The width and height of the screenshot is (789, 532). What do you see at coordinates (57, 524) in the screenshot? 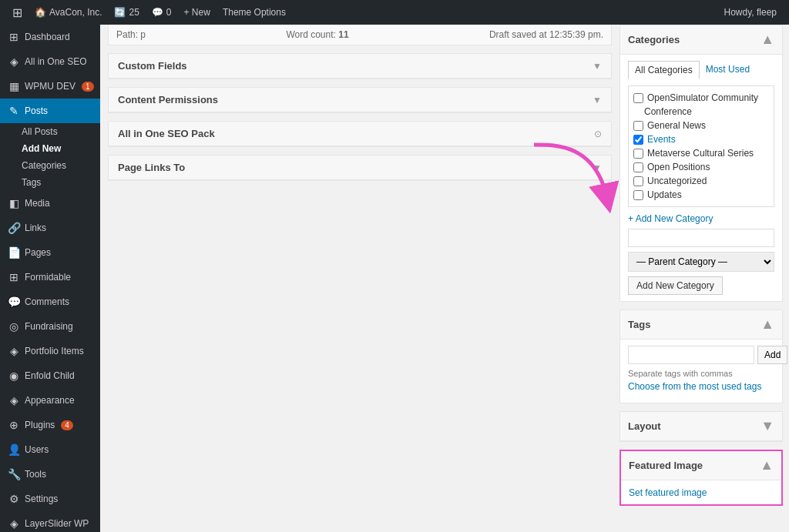
I see `sidebar-label-layerslider: LayerSlider WP` at bounding box center [57, 524].